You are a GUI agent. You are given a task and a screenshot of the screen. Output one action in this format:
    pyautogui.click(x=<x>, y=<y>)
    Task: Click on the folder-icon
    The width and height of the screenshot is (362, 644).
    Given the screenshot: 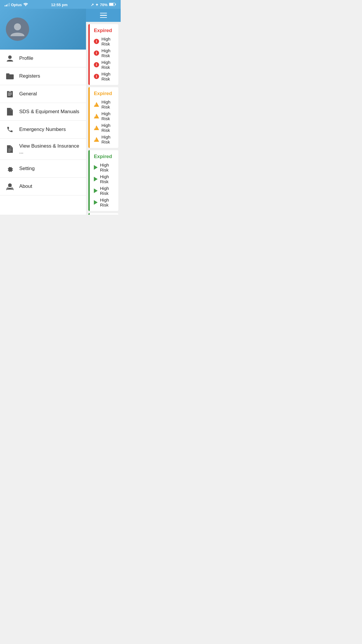 What is the action you would take?
    pyautogui.click(x=10, y=76)
    